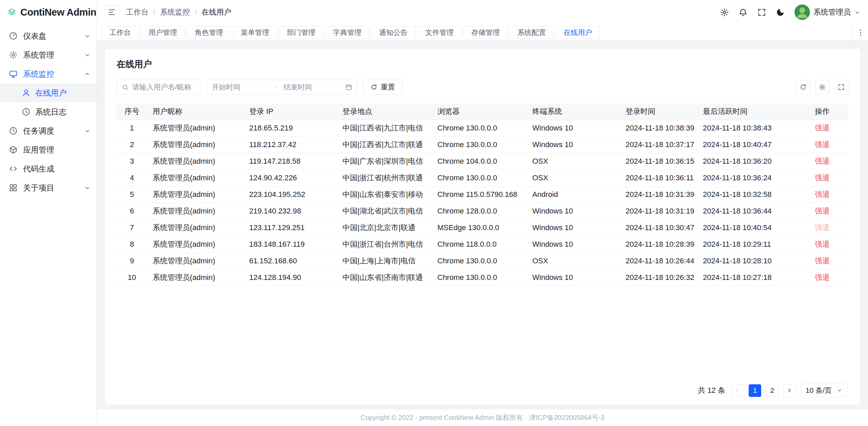 The height and width of the screenshot is (426, 868). I want to click on cell-os: OSX, so click(574, 178).